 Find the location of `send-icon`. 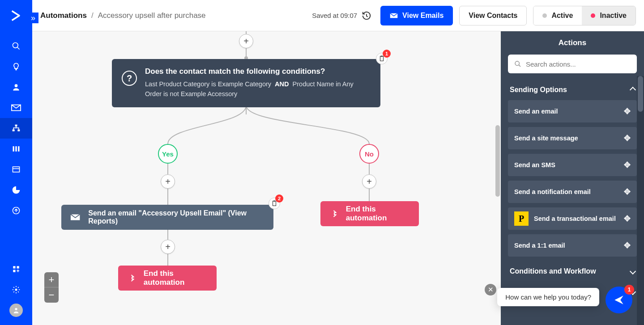

send-icon is located at coordinates (619, 300).